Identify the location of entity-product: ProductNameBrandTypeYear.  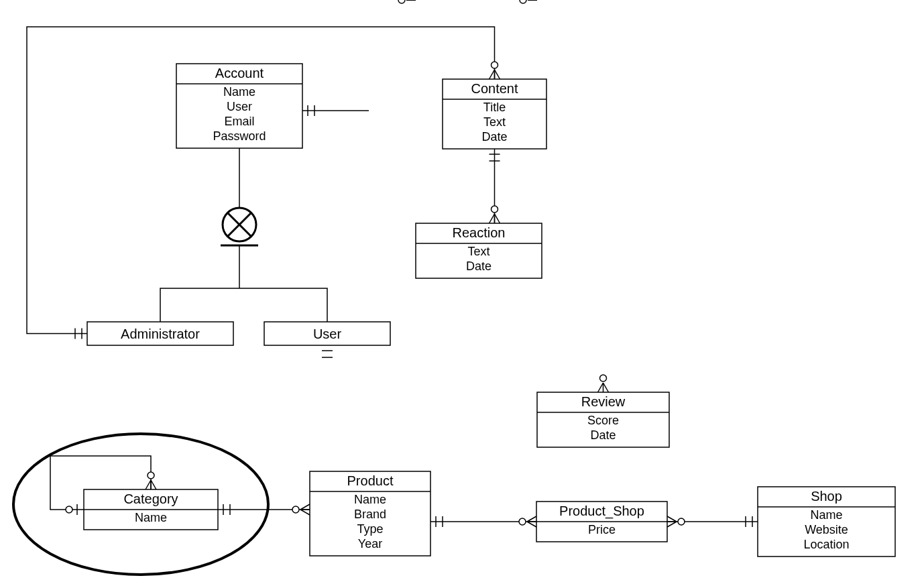
(370, 514).